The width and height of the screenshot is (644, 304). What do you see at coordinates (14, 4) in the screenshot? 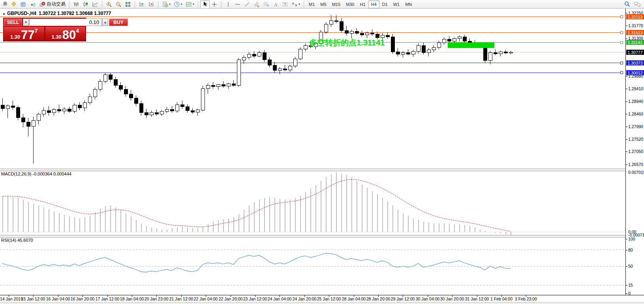
I see `chart-profiles-button` at bounding box center [14, 4].